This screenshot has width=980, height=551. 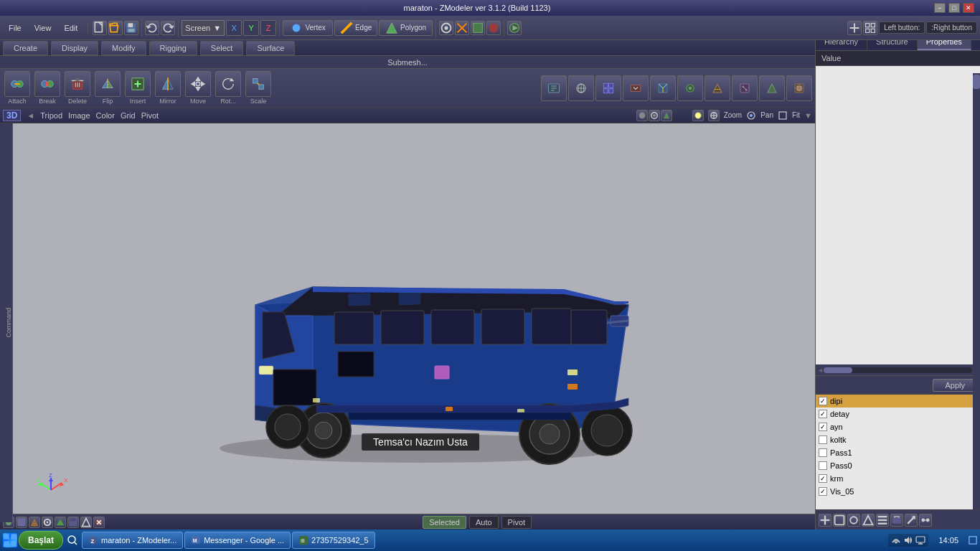 I want to click on color-label: Color, so click(x=105, y=116).